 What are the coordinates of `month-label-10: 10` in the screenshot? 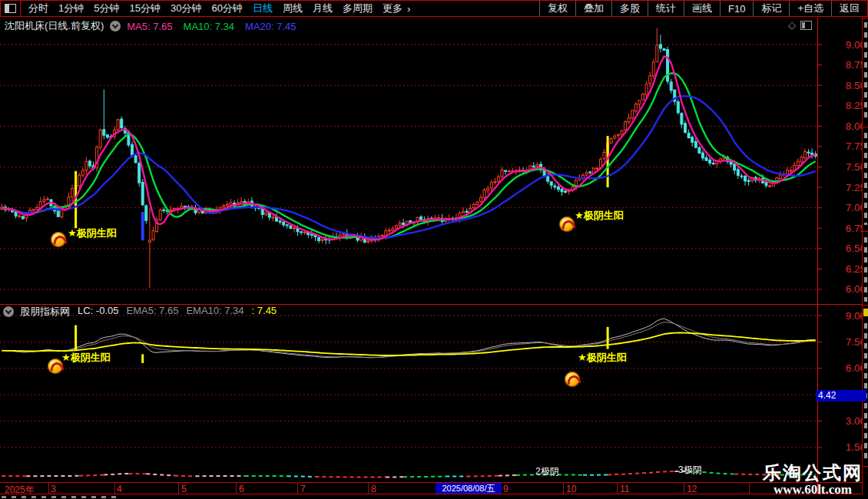 It's located at (571, 489).